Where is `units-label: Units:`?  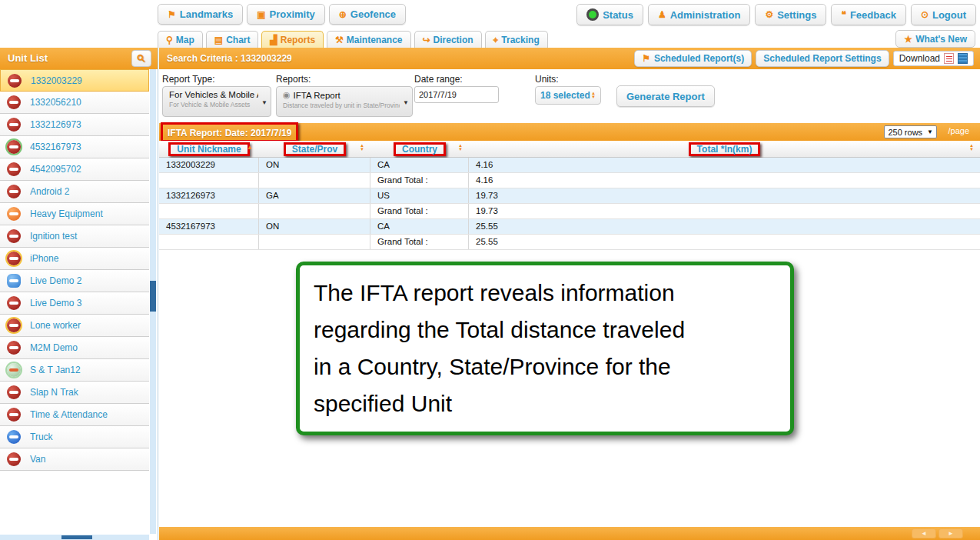 units-label: Units: is located at coordinates (547, 79).